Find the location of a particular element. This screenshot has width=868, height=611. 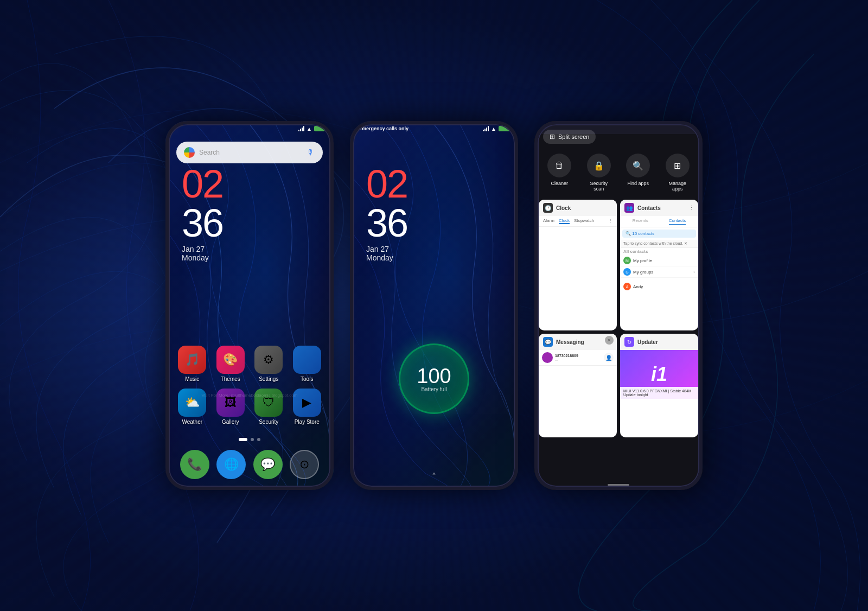

avatar-andy: A is located at coordinates (627, 287).